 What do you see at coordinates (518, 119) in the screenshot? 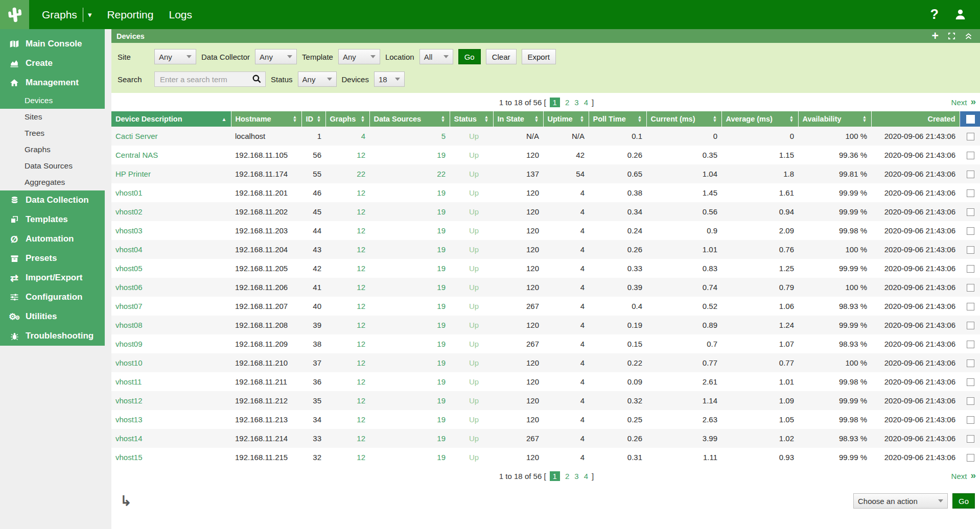
I see `column-header-in-state: In State▲▼` at bounding box center [518, 119].